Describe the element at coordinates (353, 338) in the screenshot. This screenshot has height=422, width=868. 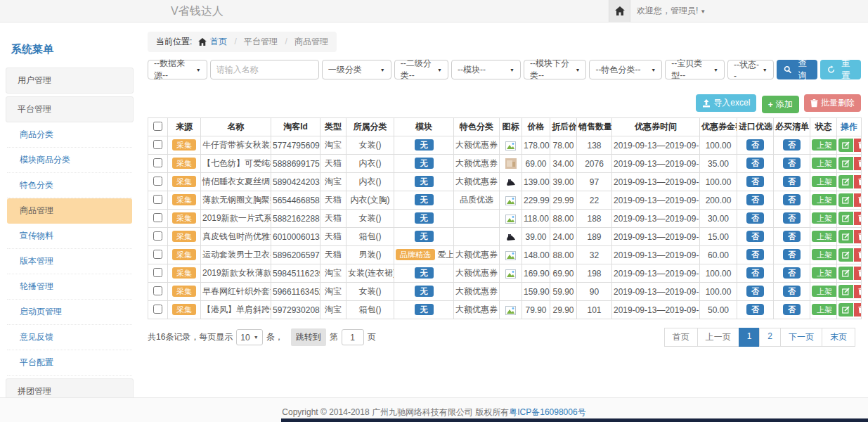
I see `page-number-input` at that location.